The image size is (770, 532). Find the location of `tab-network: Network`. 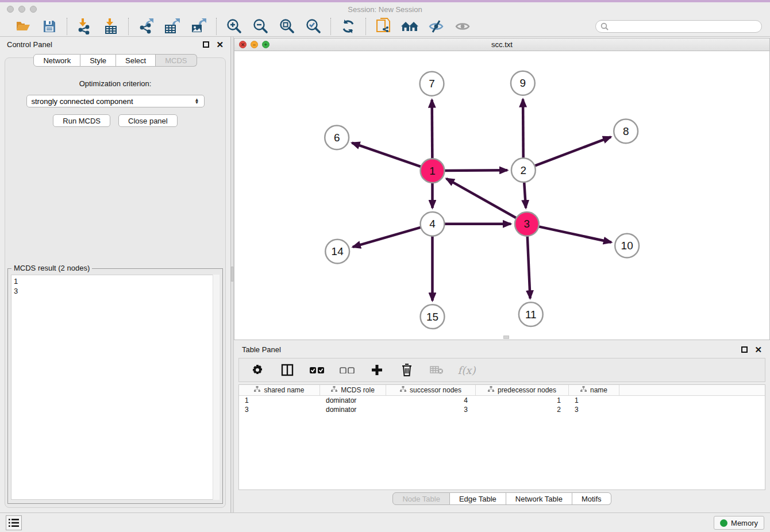

tab-network: Network is located at coordinates (57, 60).